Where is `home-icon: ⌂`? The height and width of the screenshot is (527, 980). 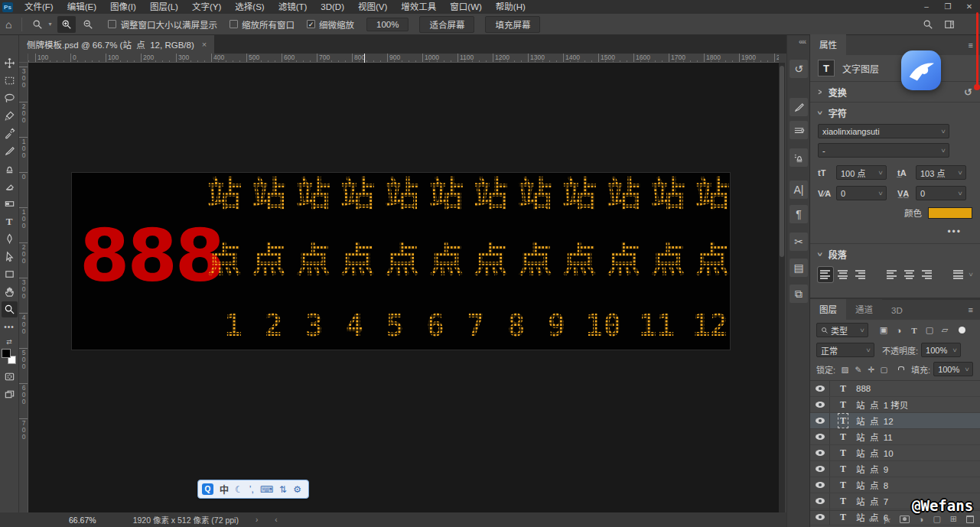
home-icon: ⌂ is located at coordinates (8, 24).